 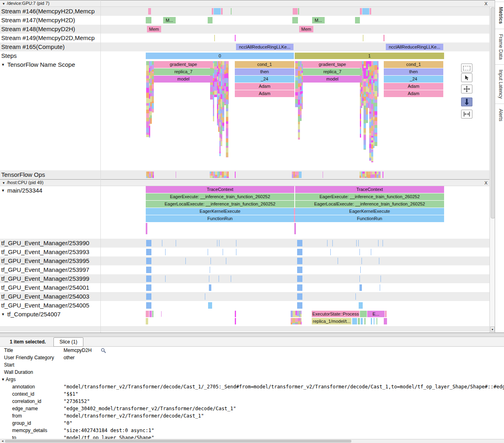 I want to click on row-label-steps: Steps, so click(x=50, y=56).